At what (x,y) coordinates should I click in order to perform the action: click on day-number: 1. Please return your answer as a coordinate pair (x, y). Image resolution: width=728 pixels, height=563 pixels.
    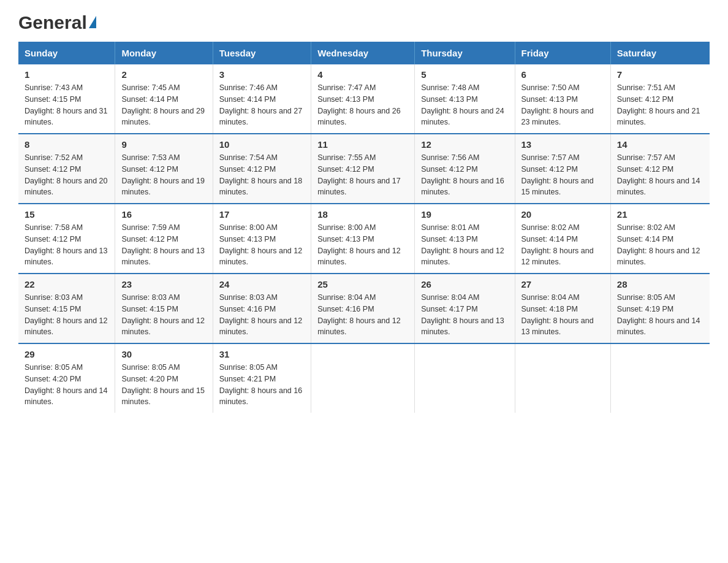
    Looking at the image, I should click on (66, 75).